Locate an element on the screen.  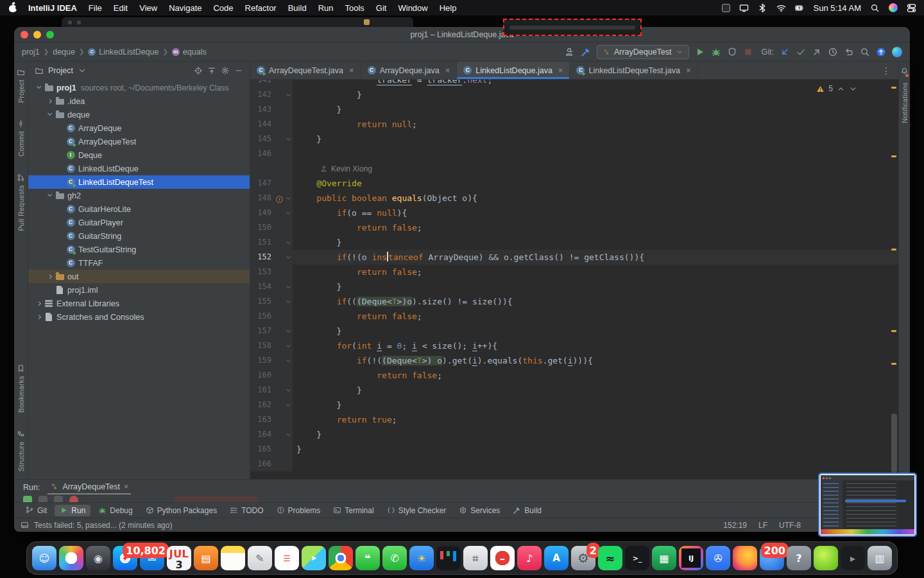
tree-item-scratches-and-consoles: Scratches and Consoles is located at coordinates (139, 317).